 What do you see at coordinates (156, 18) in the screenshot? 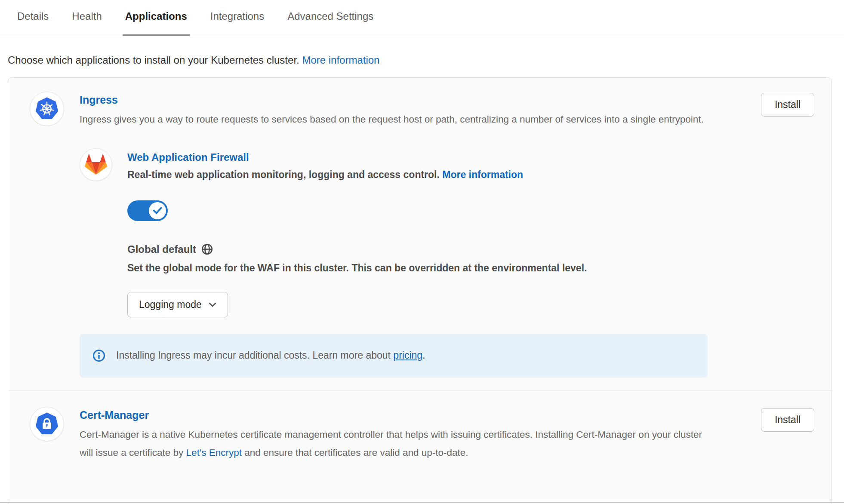
I see `tab-applications: Applications` at bounding box center [156, 18].